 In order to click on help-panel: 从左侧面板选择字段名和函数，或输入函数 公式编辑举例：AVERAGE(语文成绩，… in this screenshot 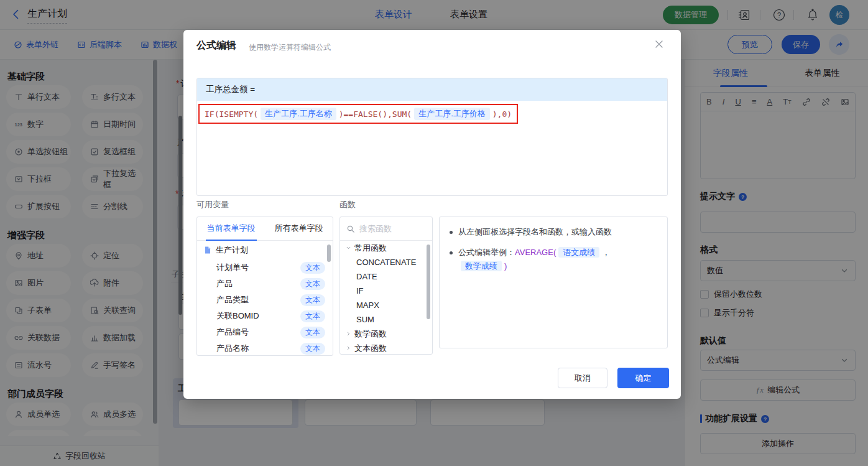, I will do `click(553, 282)`.